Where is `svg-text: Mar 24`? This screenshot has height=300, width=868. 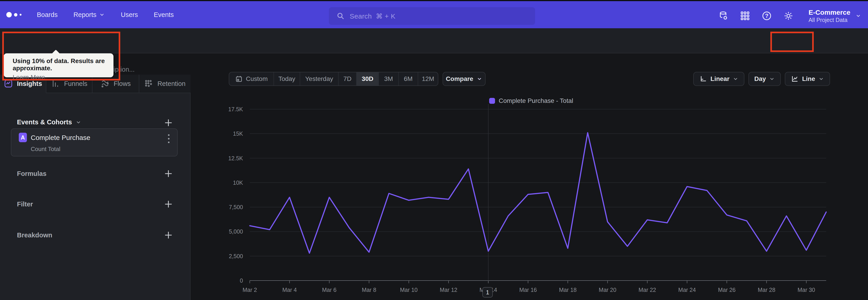
svg-text: Mar 24 is located at coordinates (687, 290).